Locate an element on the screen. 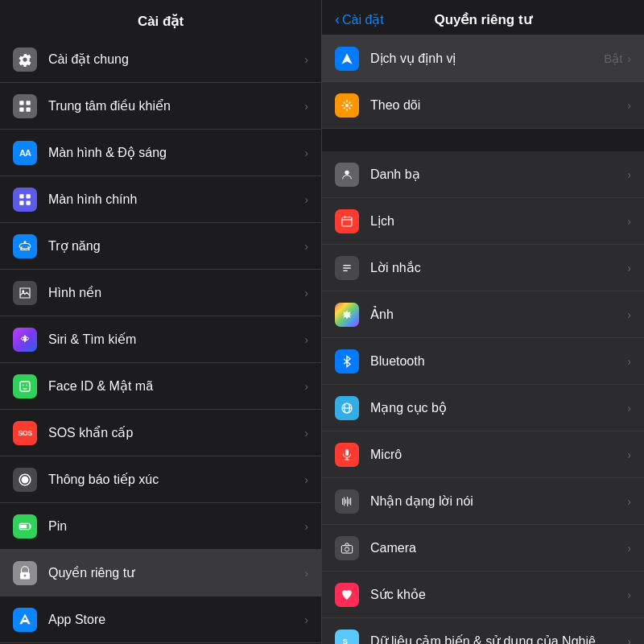 Image resolution: width=644 pixels, height=644 pixels. right-item-du-lieu-cam-bien: SDữ liệu cảm biến & sử dụng của Nghiê...… is located at coordinates (483, 631).